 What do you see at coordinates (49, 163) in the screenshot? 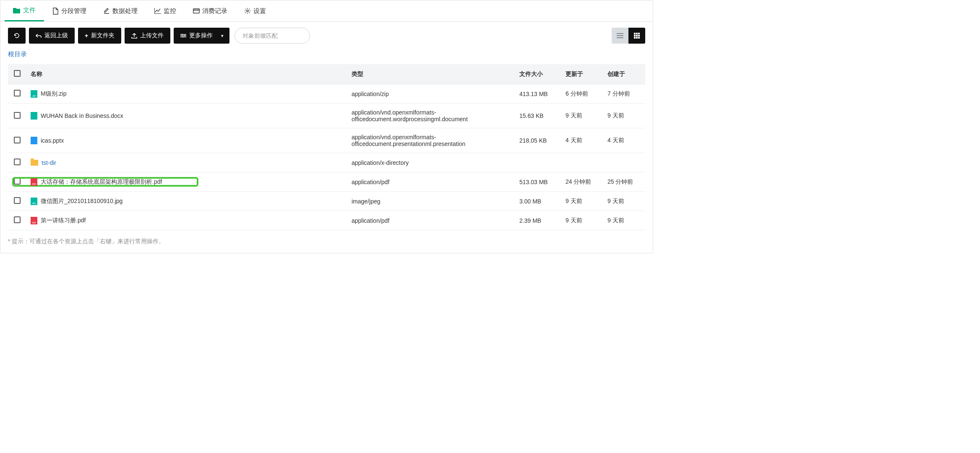
I see `file-name: tst-dir` at bounding box center [49, 163].